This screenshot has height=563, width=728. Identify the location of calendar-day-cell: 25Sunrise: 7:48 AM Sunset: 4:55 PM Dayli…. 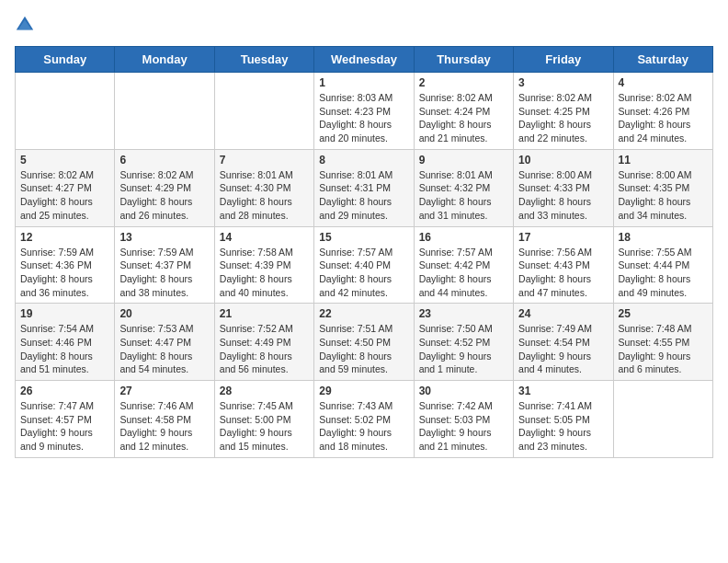
(663, 342).